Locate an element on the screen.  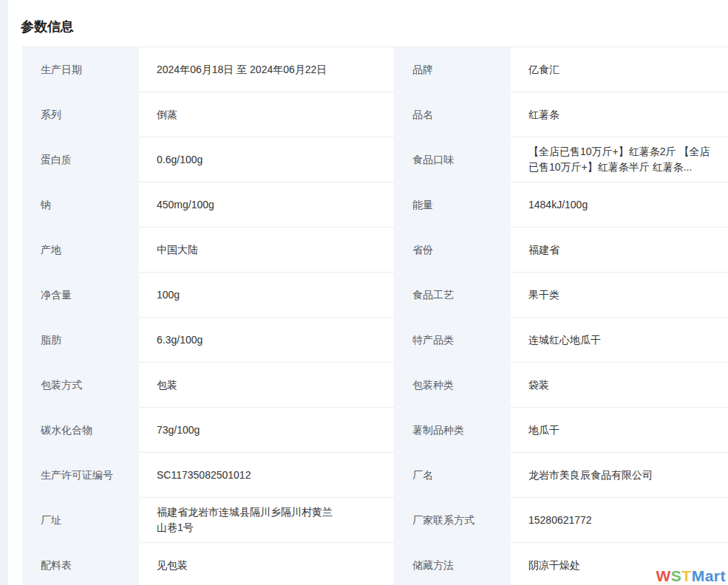
spec-label: 产地 is located at coordinates (81, 250).